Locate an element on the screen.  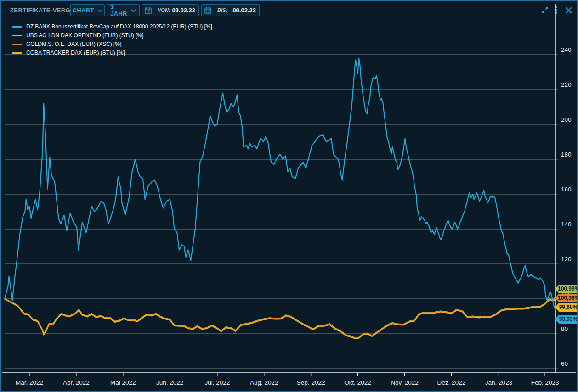
x-axis-label: Jun. 2022 is located at coordinates (170, 383).